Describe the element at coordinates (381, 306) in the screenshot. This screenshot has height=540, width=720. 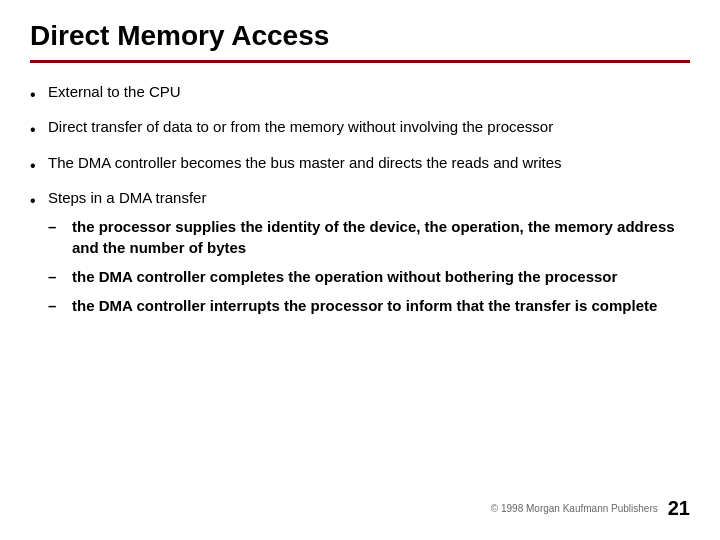
I see `sub-bullet-text-3: the DMA controller interrupts the proces…` at that location.